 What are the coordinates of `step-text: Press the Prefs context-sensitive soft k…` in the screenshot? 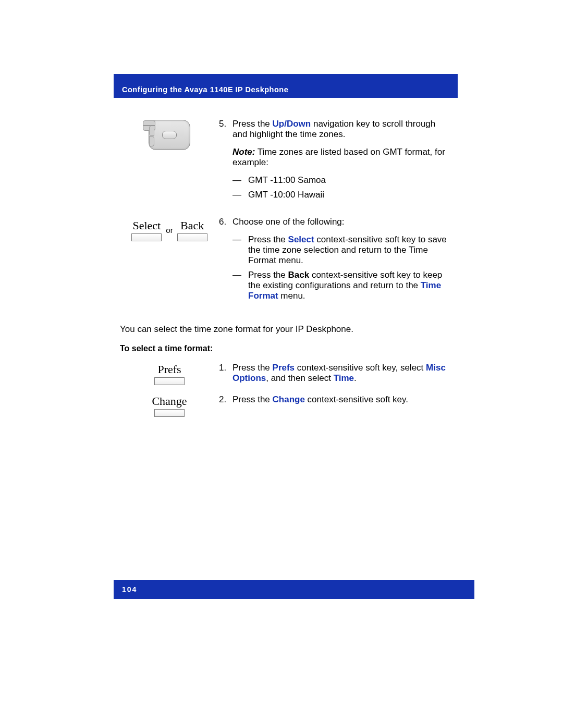 It's located at (342, 373).